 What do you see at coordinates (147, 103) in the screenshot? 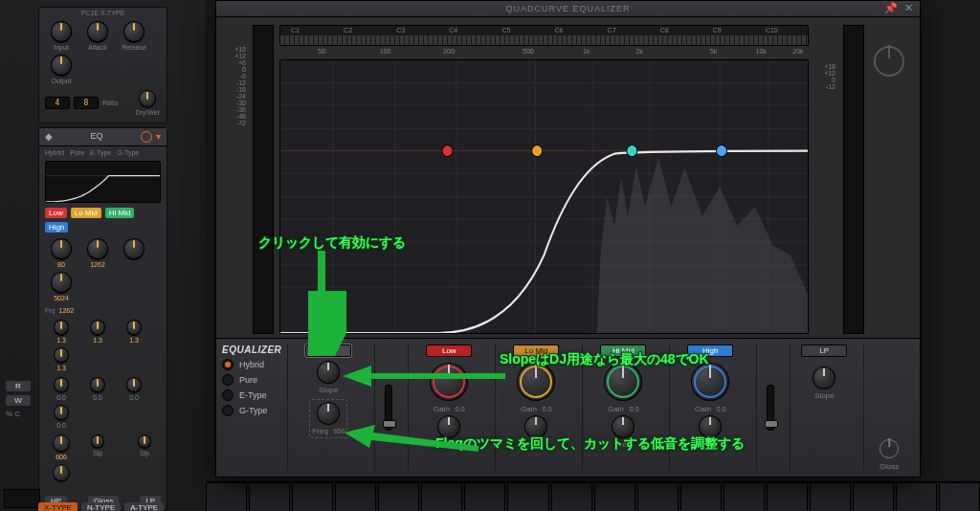
I see `drywet-knob: Dry/Wet` at bounding box center [147, 103].